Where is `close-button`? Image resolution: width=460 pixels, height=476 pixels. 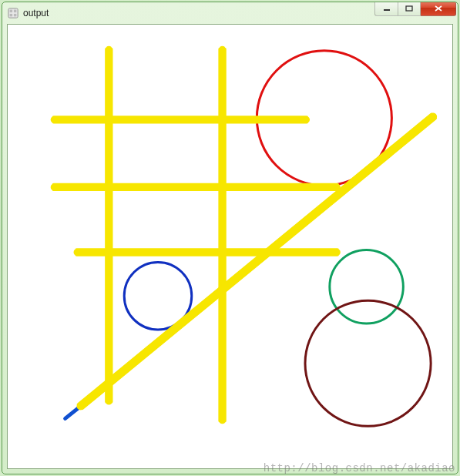 close-button is located at coordinates (438, 9).